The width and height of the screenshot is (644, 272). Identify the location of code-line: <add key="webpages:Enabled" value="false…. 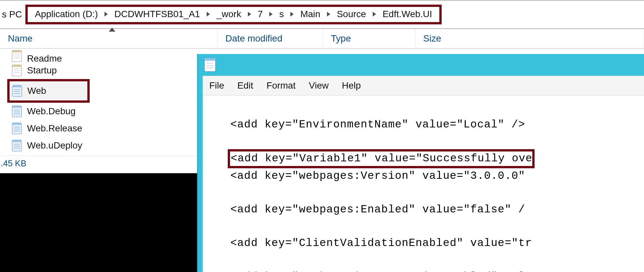
(423, 209).